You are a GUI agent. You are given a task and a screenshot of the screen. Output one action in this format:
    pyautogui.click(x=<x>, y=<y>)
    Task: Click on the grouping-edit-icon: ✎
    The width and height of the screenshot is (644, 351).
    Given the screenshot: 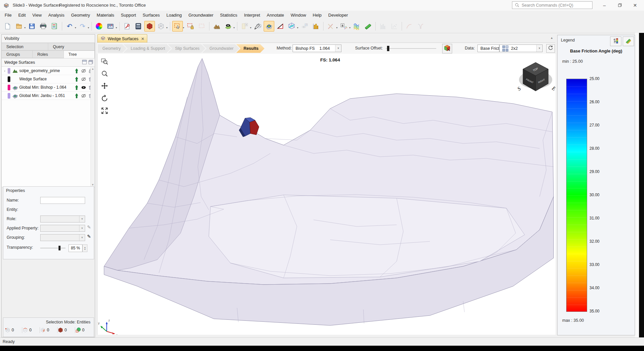 What is the action you would take?
    pyautogui.click(x=89, y=236)
    